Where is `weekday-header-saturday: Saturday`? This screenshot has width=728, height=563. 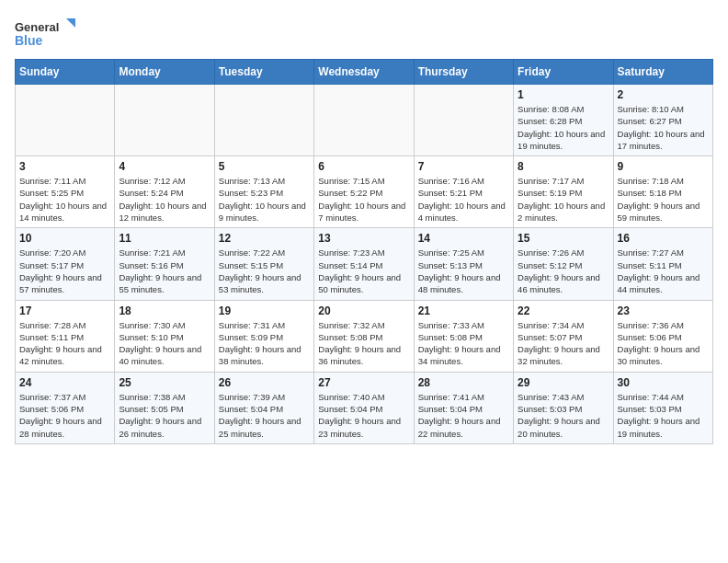 weekday-header-saturday: Saturday is located at coordinates (663, 72).